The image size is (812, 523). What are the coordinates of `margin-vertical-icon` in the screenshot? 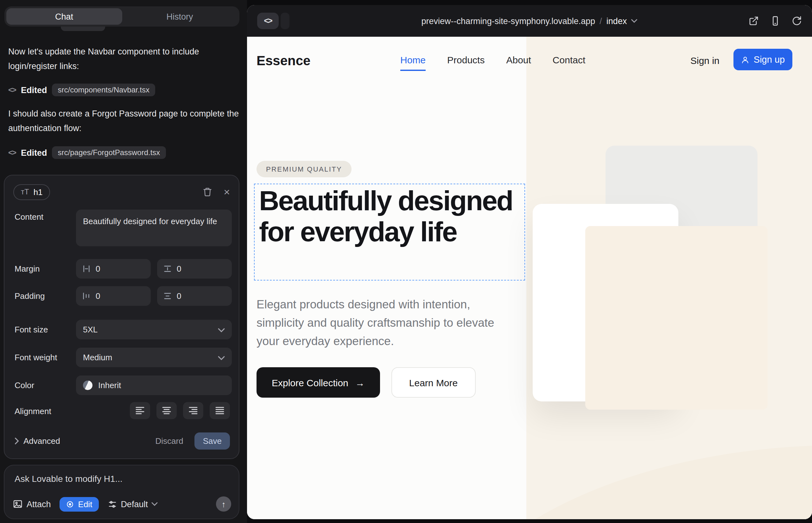 It's located at (167, 269).